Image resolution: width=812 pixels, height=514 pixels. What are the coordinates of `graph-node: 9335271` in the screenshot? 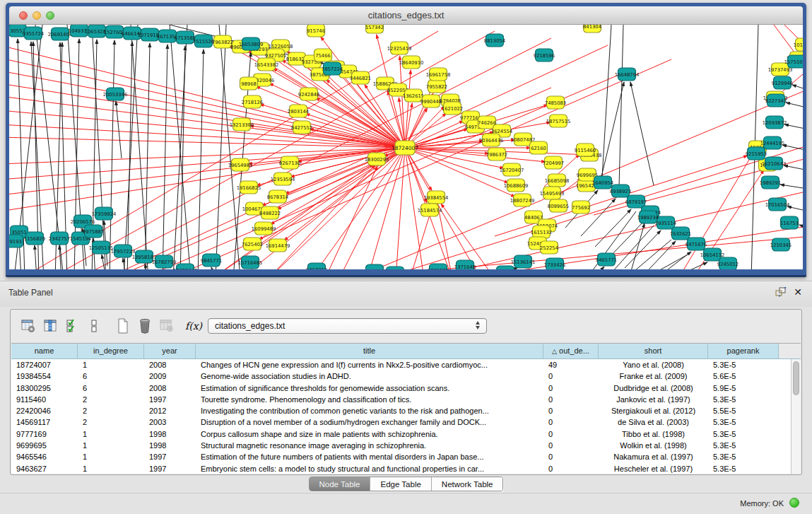 It's located at (438, 267).